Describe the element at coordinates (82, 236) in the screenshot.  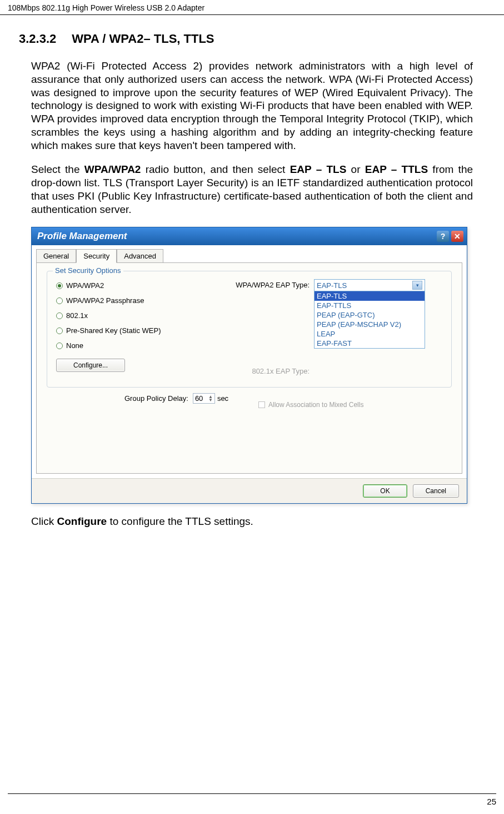
I see `dialog-title: Profile Management` at that location.